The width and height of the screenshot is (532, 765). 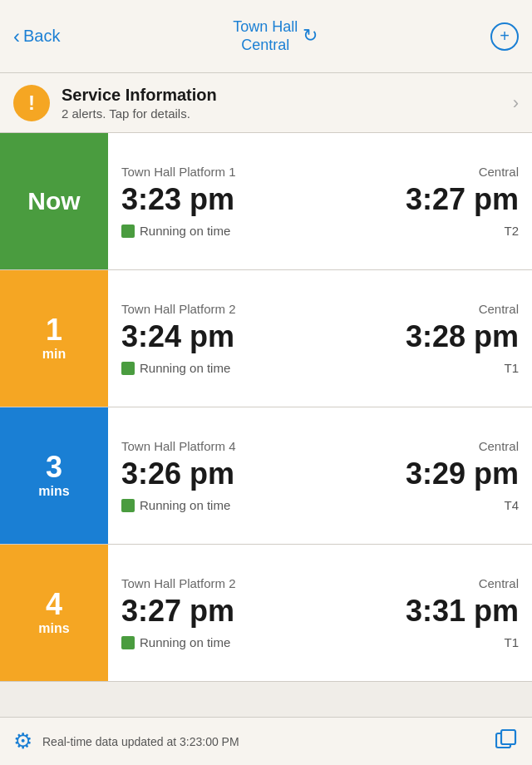 I want to click on service-info-subtitle: 2 alerts. Tap for details., so click(x=288, y=113).